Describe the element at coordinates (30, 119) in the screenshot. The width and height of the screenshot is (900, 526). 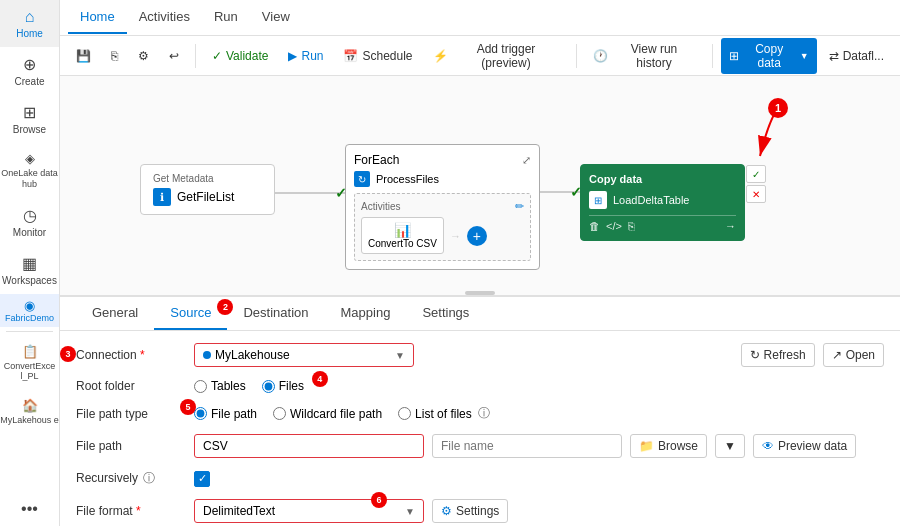
I see `sidebar-item-browse: ⊞ Browse` at that location.